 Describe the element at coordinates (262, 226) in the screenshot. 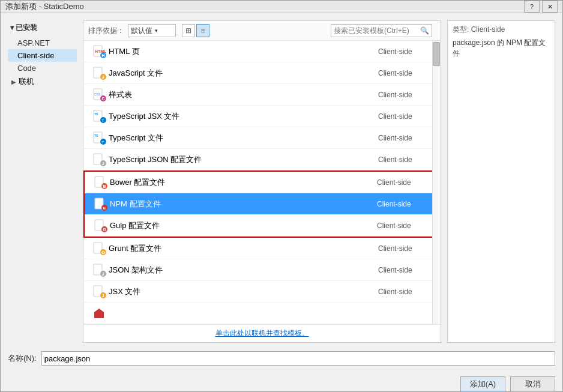

I see `template-item-gulp: G Gulp 配置文件 Client-side` at that location.